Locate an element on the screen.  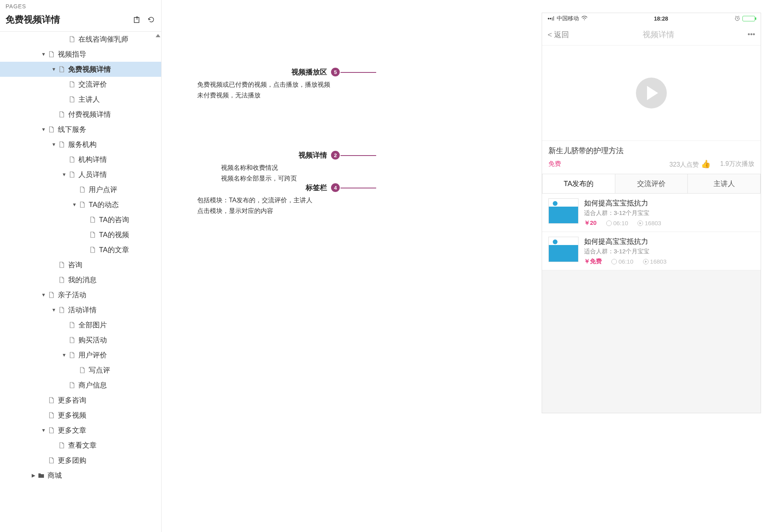
tree-item: TA的视频 is located at coordinates (81, 235).